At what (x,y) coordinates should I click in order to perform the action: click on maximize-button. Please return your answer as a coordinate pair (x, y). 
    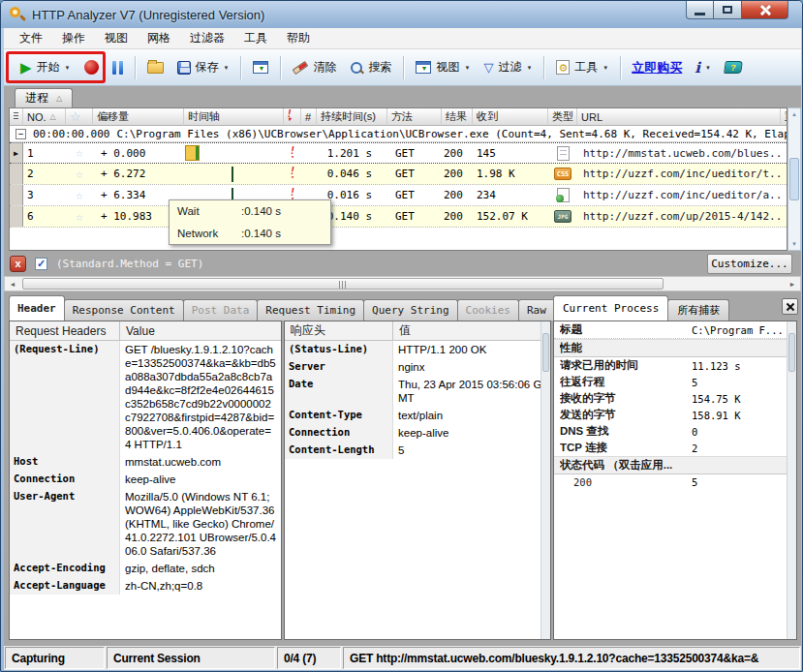
    Looking at the image, I should click on (727, 10).